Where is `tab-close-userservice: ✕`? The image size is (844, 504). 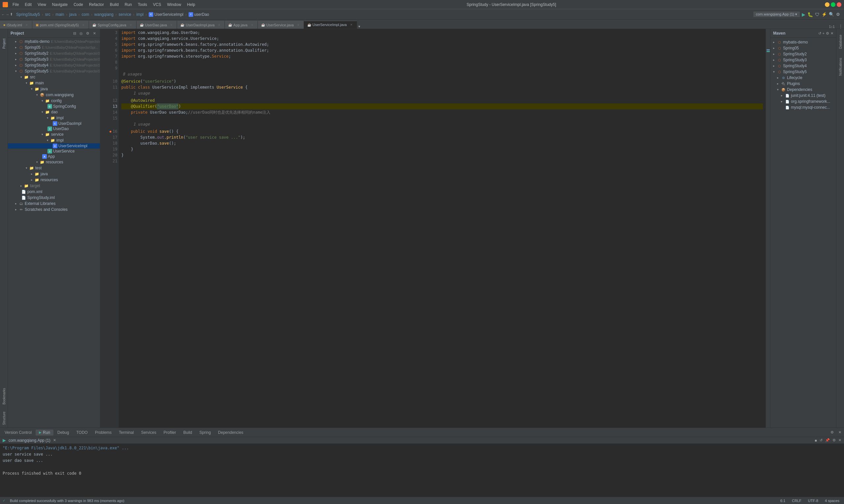 tab-close-userservice: ✕ is located at coordinates (298, 25).